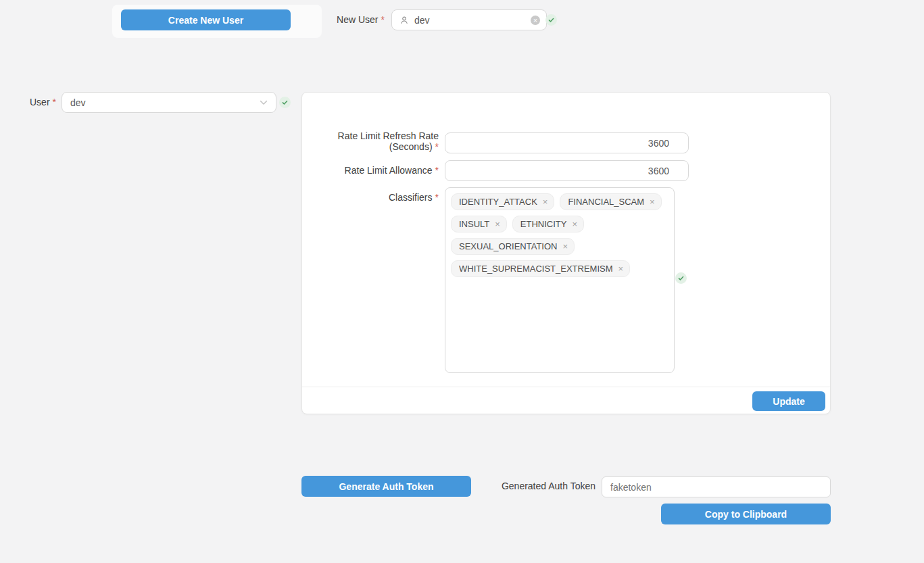 Image resolution: width=924 pixels, height=563 pixels. Describe the element at coordinates (746, 514) in the screenshot. I see `copy-to-clipboard-button: Copy to Clipboard` at that location.